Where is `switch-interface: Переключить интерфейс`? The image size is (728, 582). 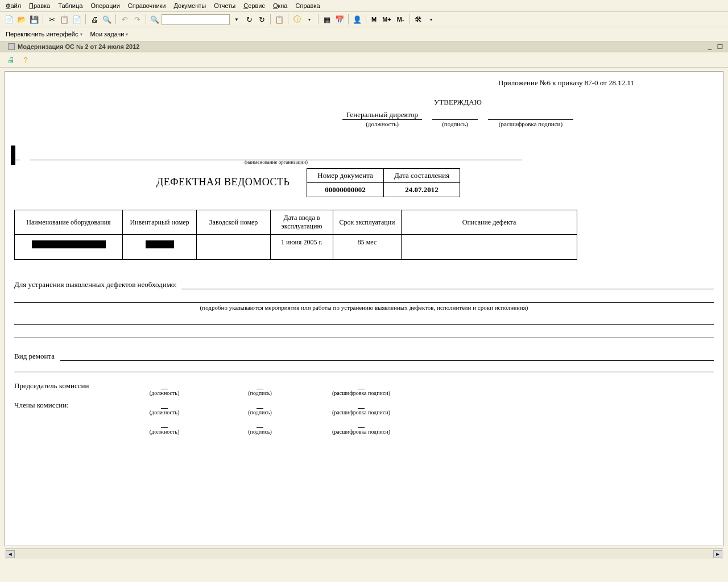 switch-interface: Переключить интерфейс is located at coordinates (44, 34).